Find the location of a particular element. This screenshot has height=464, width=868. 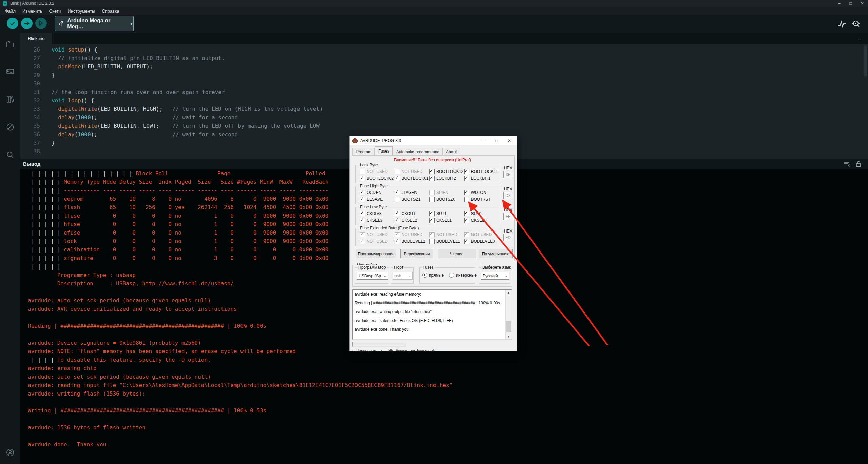

checkbox-lockbit1: ✓LOCKBIT1 is located at coordinates (482, 178).